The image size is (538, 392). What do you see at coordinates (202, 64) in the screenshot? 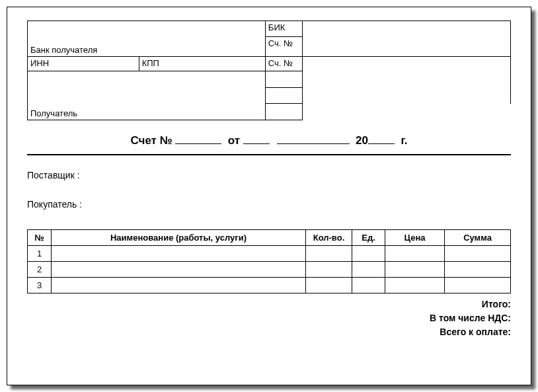
I see `kpp-cell: КПП` at bounding box center [202, 64].